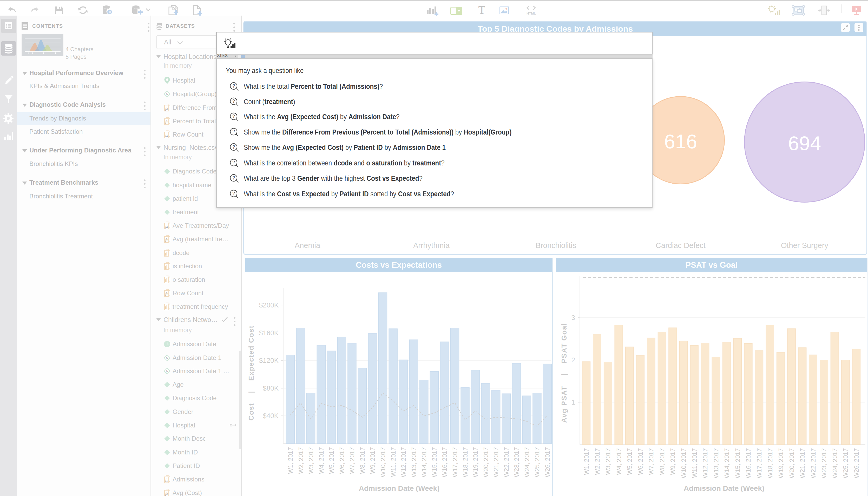  Describe the element at coordinates (531, 14) in the screenshot. I see `svg-text: HTML` at that location.